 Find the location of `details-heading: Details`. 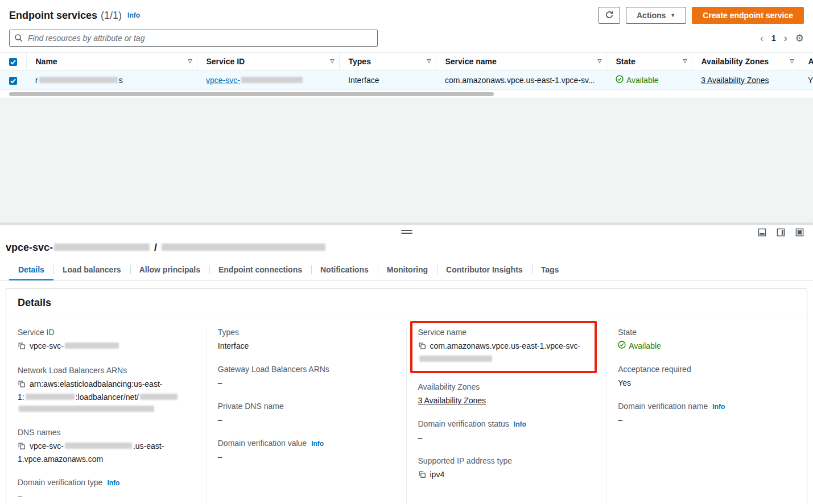

details-heading: Details is located at coordinates (406, 303).